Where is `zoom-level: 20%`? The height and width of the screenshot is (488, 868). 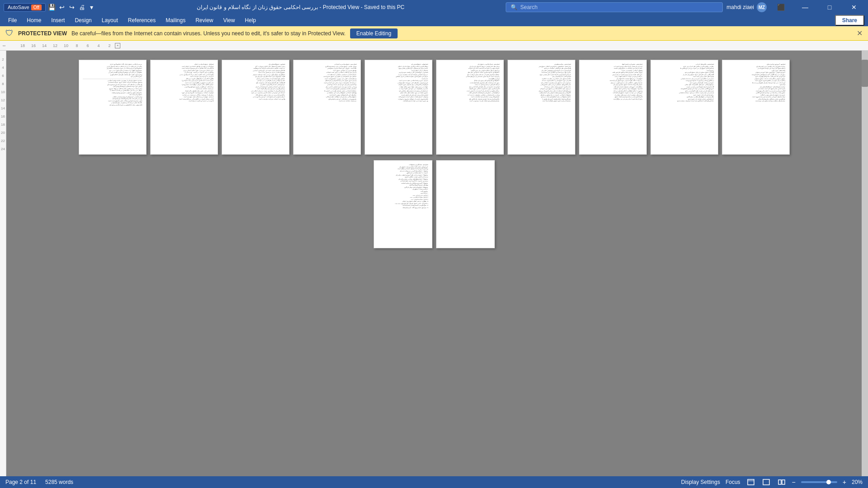
zoom-level: 20% is located at coordinates (857, 482).